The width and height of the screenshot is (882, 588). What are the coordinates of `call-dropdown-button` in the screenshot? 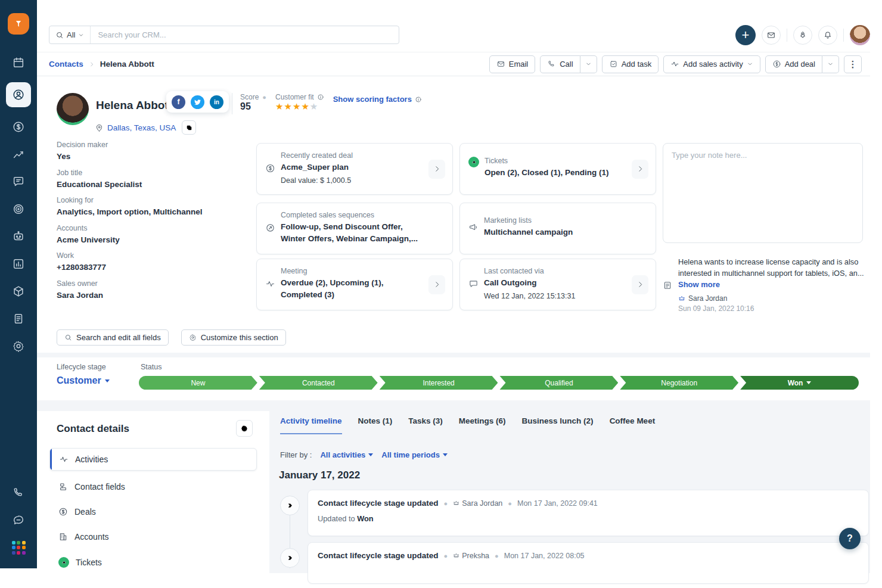 It's located at (589, 64).